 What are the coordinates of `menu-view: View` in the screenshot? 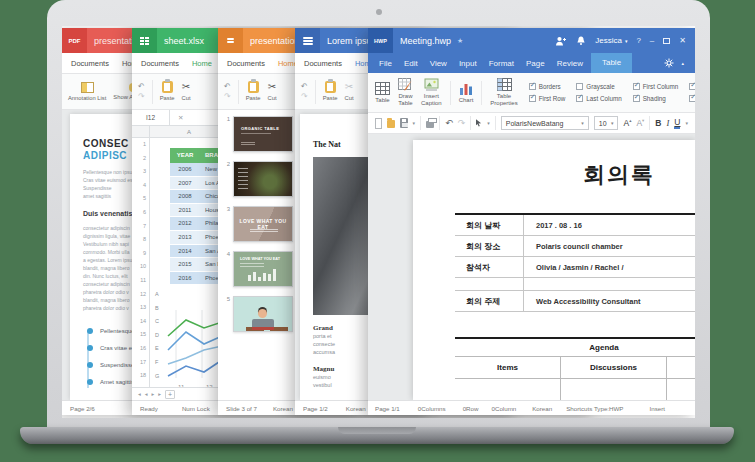 It's located at (438, 64).